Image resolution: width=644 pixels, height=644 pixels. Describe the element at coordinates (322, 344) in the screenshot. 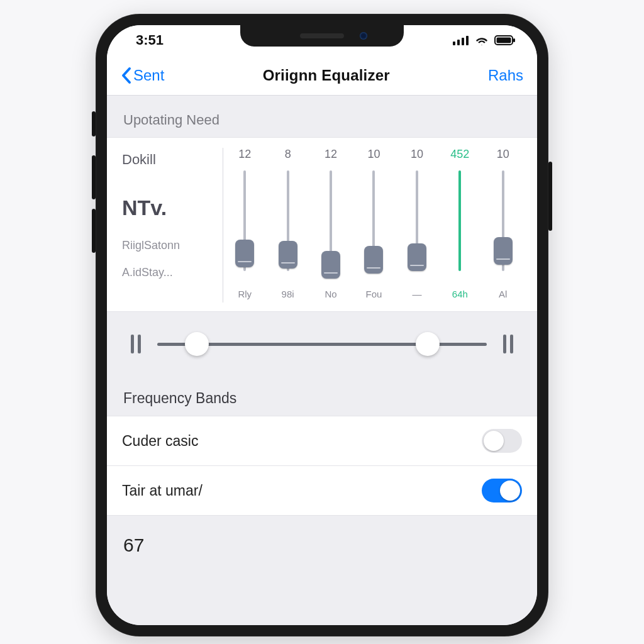

I see `range-slider-row` at that location.